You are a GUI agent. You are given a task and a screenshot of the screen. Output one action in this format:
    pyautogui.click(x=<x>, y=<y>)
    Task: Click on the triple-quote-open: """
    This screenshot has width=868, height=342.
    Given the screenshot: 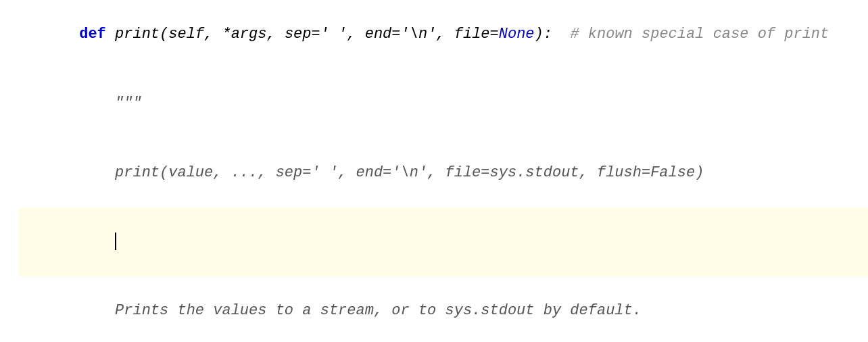 What is the action you would take?
    pyautogui.click(x=110, y=103)
    